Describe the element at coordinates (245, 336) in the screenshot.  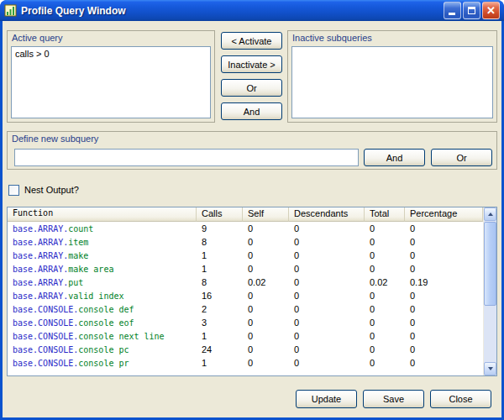
I see `table-row: base.CONSOLE.console_next_line10000` at that location.